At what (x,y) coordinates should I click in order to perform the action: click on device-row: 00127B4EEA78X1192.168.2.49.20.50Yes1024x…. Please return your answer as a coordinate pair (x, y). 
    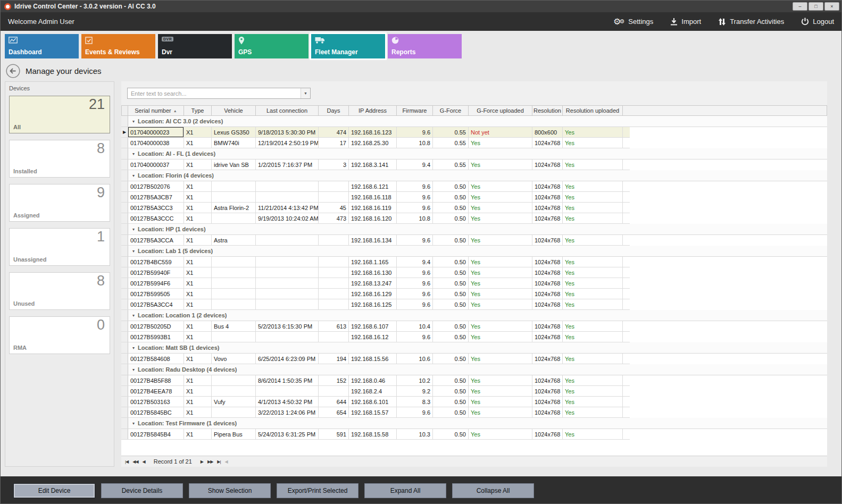
    Looking at the image, I should click on (376, 391).